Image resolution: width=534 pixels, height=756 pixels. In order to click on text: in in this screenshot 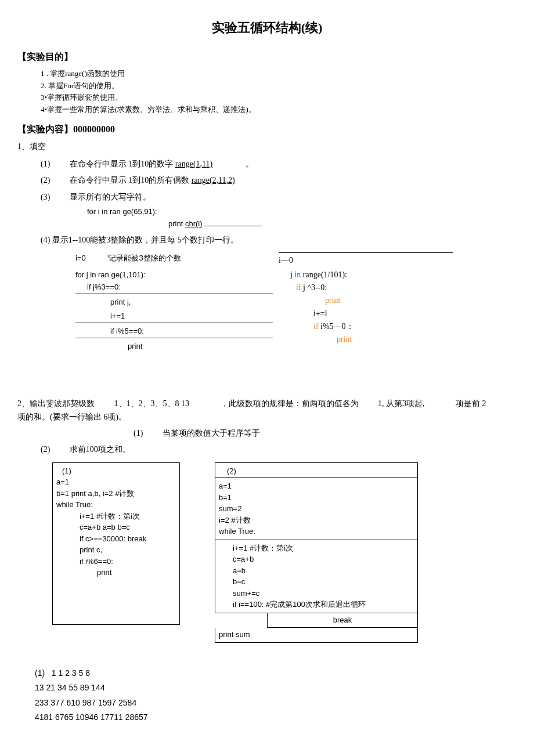, I will do `click(298, 275)`.